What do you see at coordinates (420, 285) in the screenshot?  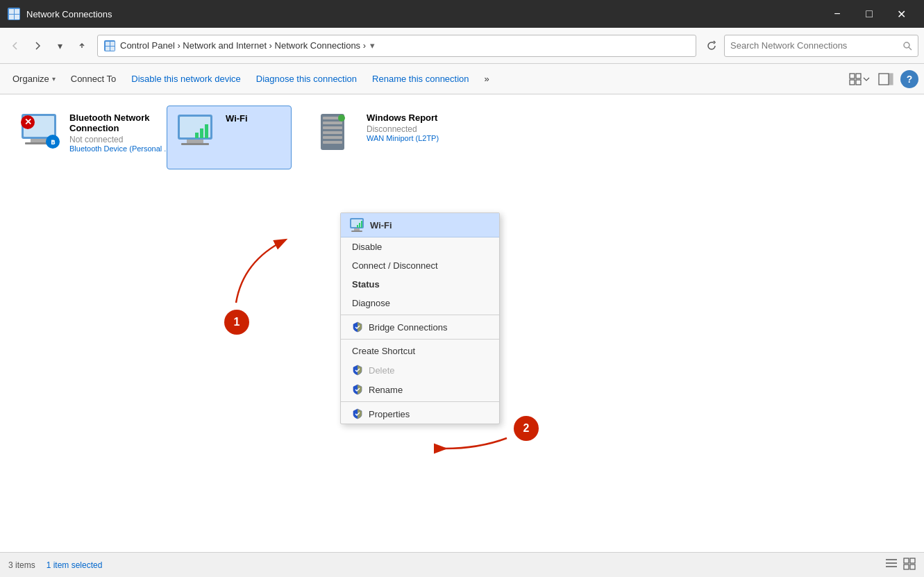 I see `context-menu-item-status: Status` at bounding box center [420, 285].